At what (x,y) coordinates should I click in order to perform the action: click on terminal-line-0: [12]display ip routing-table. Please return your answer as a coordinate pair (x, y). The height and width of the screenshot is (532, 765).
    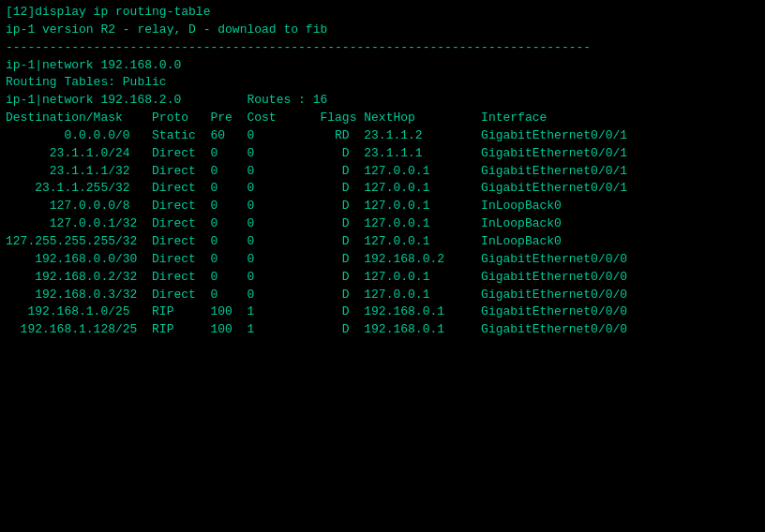
    Looking at the image, I should click on (382, 13).